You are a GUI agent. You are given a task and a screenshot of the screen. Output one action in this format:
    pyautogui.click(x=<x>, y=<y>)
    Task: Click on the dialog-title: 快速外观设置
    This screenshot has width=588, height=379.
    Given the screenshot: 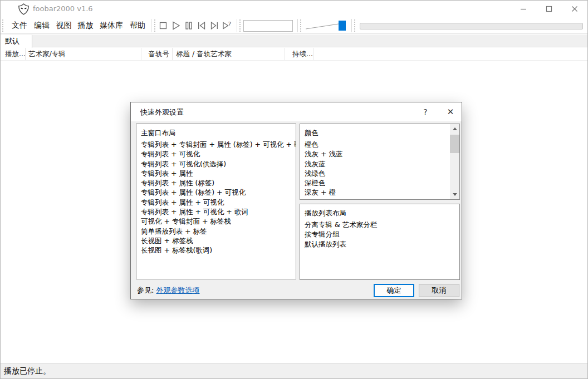 What is the action you would take?
    pyautogui.click(x=162, y=112)
    